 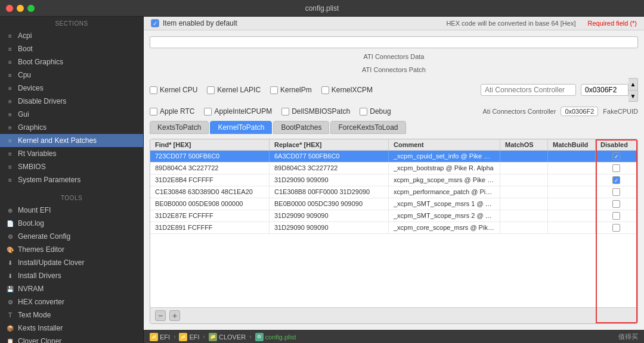 What do you see at coordinates (347, 90) in the screenshot?
I see `kernelxcpm-checkbox-label: KernelXCPM` at bounding box center [347, 90].